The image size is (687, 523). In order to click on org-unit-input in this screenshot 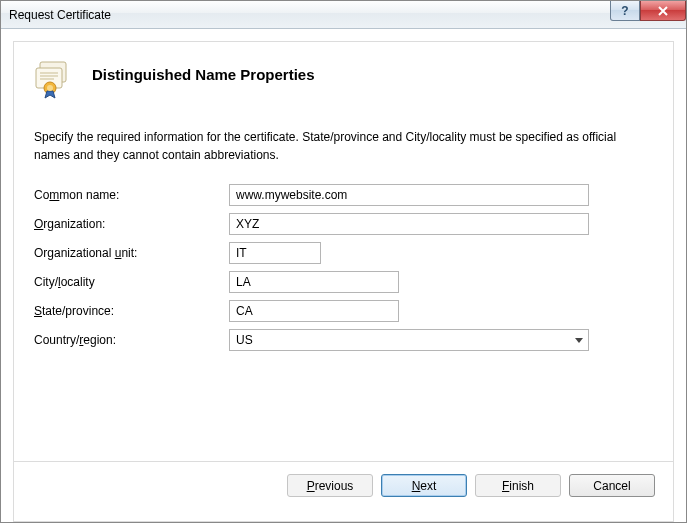, I will do `click(275, 253)`.